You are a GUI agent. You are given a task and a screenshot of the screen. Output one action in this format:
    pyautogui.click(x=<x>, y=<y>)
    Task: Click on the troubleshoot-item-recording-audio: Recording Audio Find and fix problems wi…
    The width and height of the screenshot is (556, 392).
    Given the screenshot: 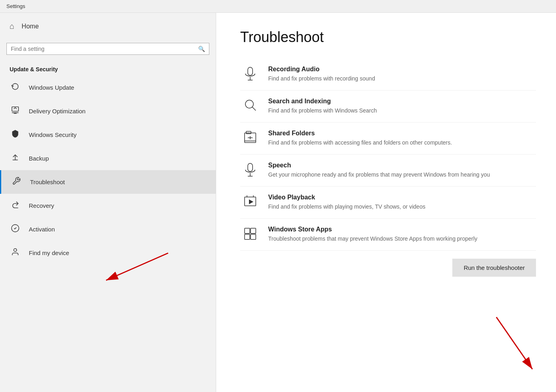 What is the action you would take?
    pyautogui.click(x=388, y=74)
    